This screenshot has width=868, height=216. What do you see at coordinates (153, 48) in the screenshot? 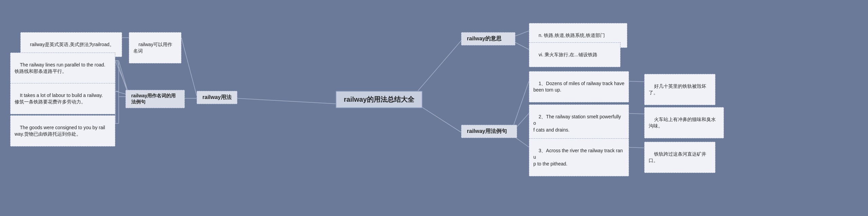
I see `railway-can-noun-label: railway可以用作名词` at bounding box center [153, 48].